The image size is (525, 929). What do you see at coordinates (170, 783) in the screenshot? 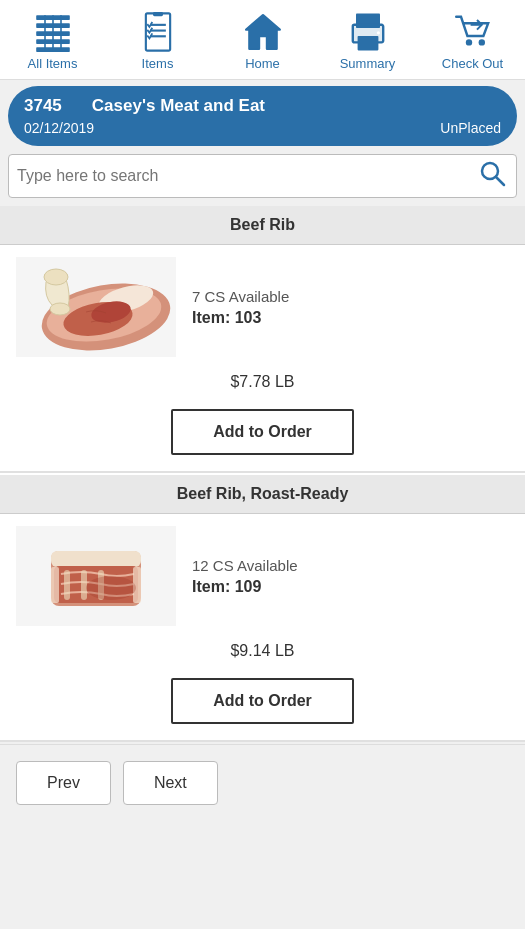
I see `next-button: Next` at bounding box center [170, 783].